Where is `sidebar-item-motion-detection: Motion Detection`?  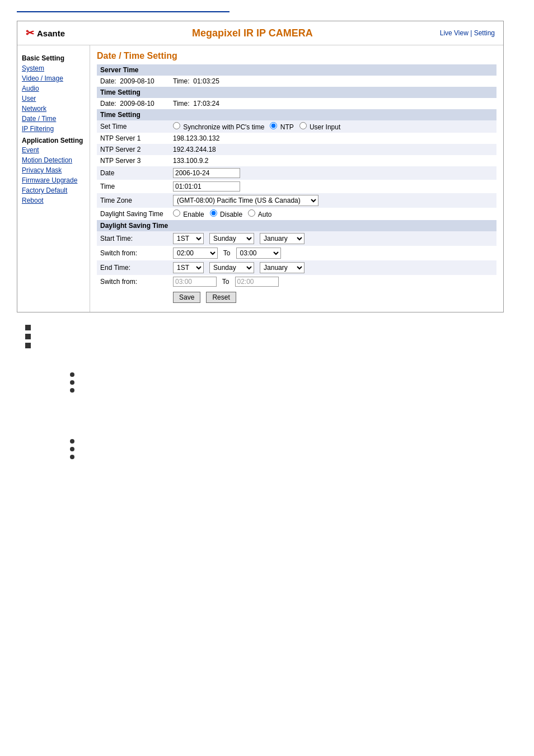
sidebar-item-motion-detection: Motion Detection is located at coordinates (54, 160).